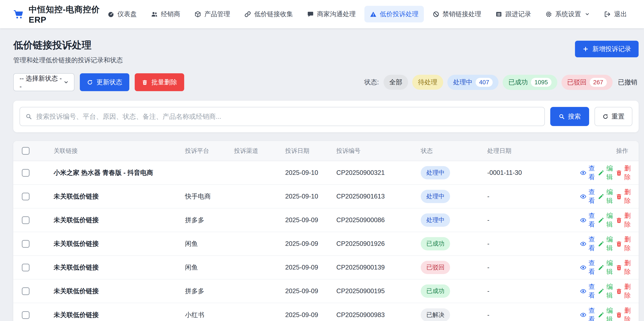 This screenshot has height=321, width=644. I want to click on nav-item-followups: 跟进记录, so click(513, 14).